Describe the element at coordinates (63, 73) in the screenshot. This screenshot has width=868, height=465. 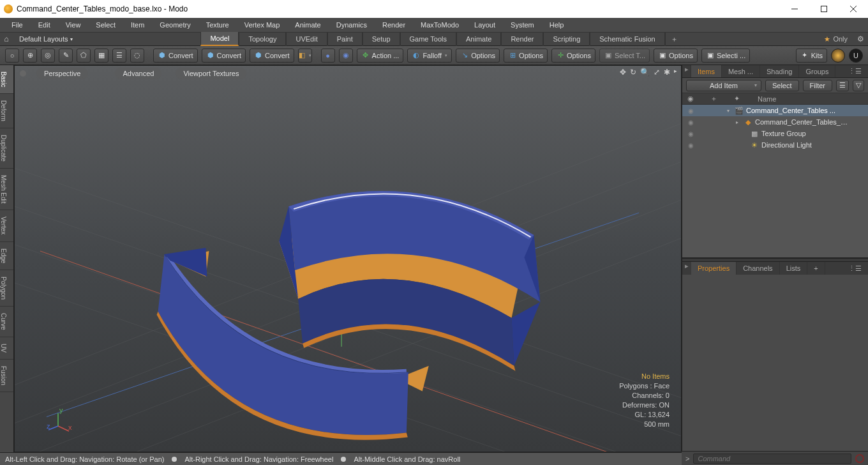
I see `viewport-camera: Perspective` at that location.